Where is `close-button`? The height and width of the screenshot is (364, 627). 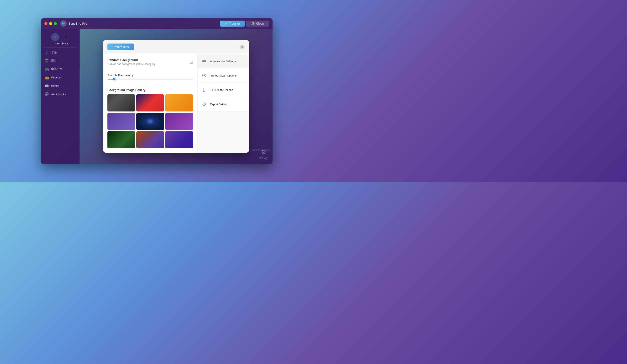 close-button is located at coordinates (46, 24).